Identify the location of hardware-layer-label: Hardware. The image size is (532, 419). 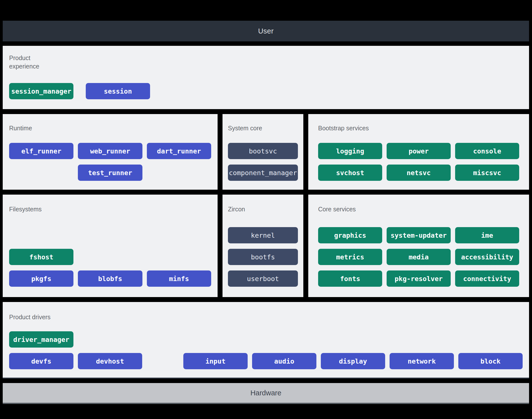
(266, 393).